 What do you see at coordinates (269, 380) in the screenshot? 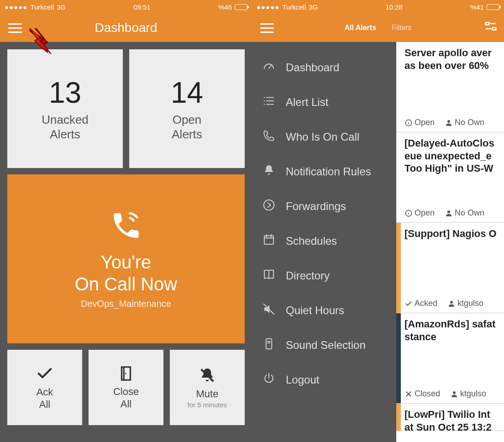
I see `power-icon` at bounding box center [269, 380].